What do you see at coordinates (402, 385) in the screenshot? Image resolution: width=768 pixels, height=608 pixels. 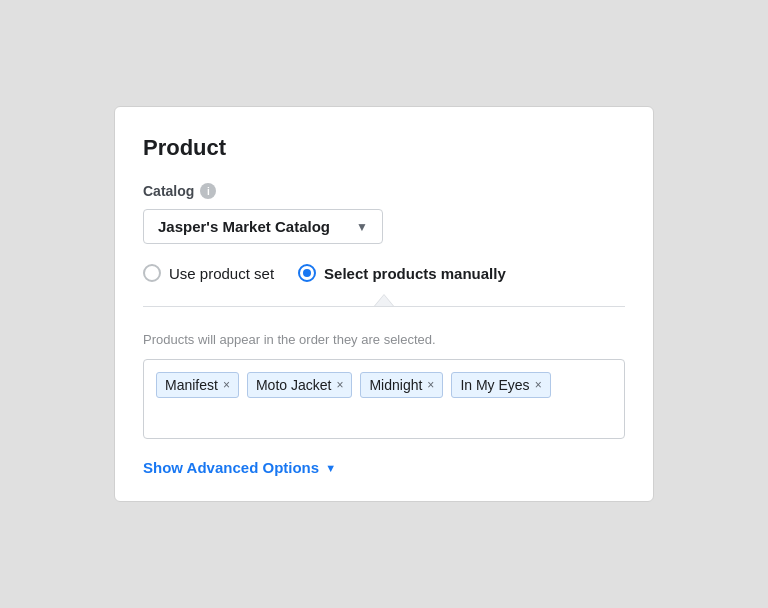 I see `product-tag: Midnight×` at bounding box center [402, 385].